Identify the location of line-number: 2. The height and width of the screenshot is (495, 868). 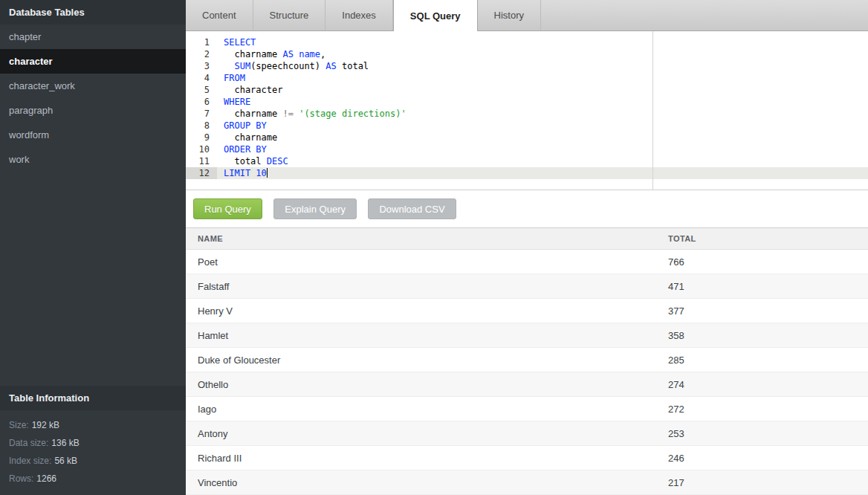
(201, 54).